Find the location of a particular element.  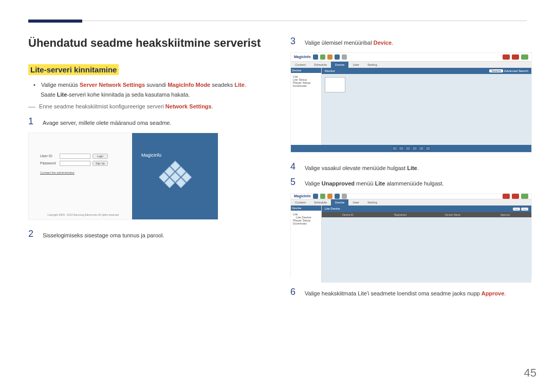

advanced-search-link: Advanced Search is located at coordinates (516, 71).